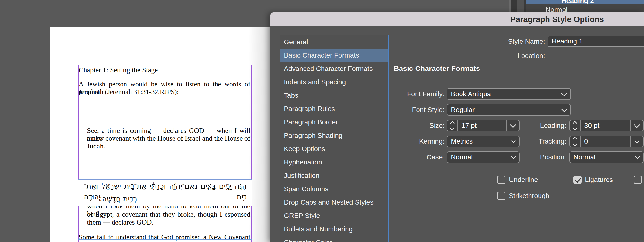  What do you see at coordinates (606, 126) in the screenshot?
I see `leading-value: 30 pt` at bounding box center [606, 126].